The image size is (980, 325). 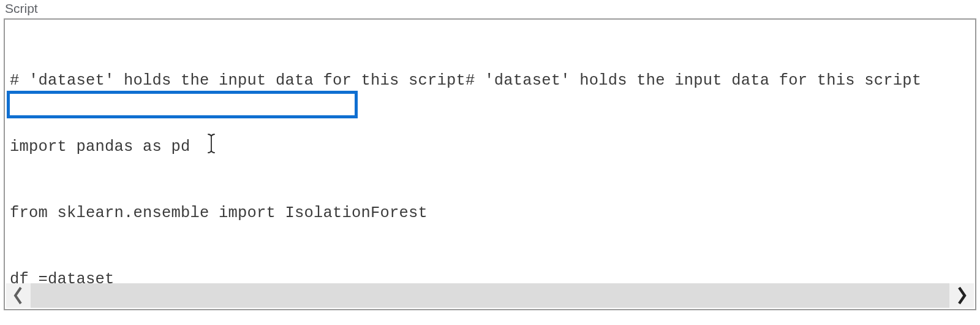 I want to click on scroll-left-button, so click(x=18, y=296).